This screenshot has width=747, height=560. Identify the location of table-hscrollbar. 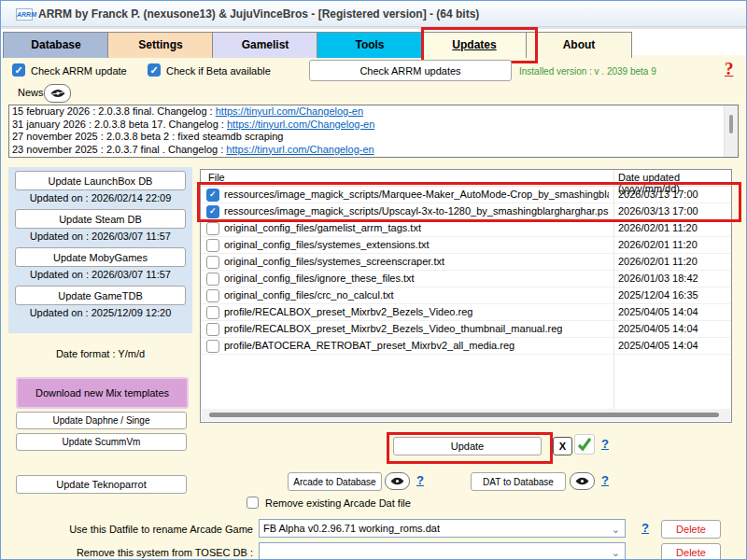
(466, 414).